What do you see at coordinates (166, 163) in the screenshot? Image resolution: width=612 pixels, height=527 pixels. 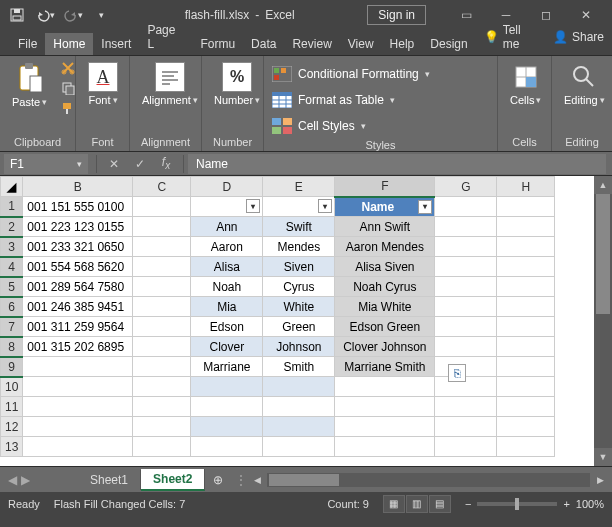 I see `fx-icon: fx` at bounding box center [166, 163].